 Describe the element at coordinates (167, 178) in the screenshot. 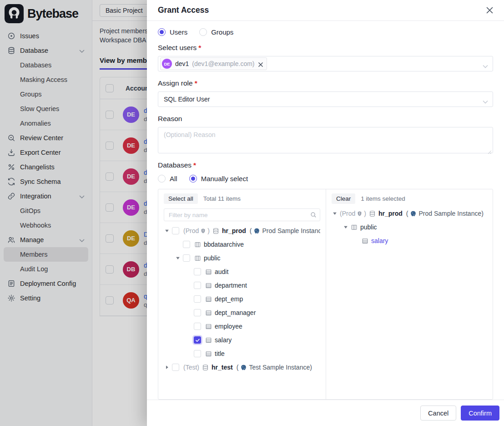

I see `radio-all: All` at that location.